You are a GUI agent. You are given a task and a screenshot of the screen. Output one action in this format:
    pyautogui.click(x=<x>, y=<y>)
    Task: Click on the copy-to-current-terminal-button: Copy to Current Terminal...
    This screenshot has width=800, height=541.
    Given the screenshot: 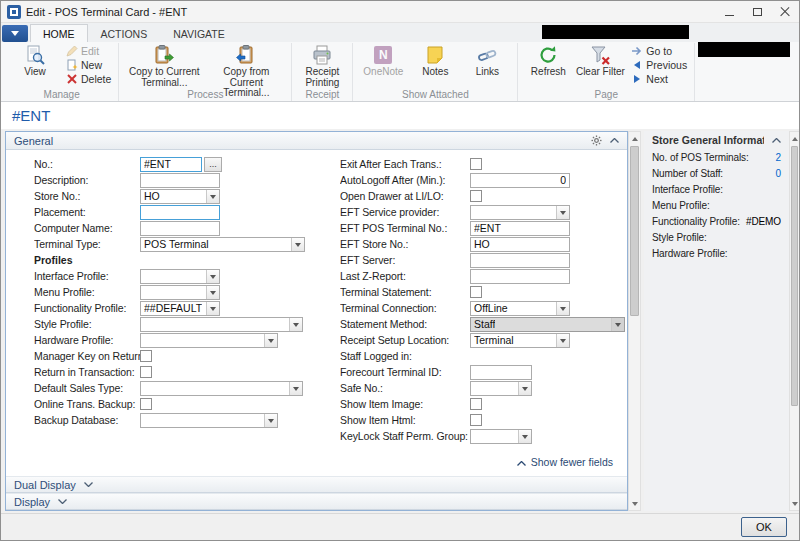 What is the action you would take?
    pyautogui.click(x=164, y=66)
    